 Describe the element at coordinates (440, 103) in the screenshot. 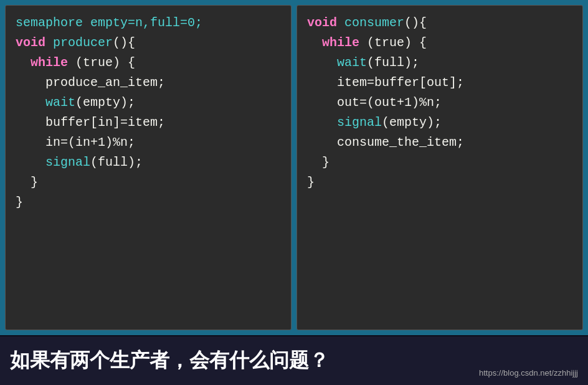

I see `code-line: out=(out+1)%n;` at that location.